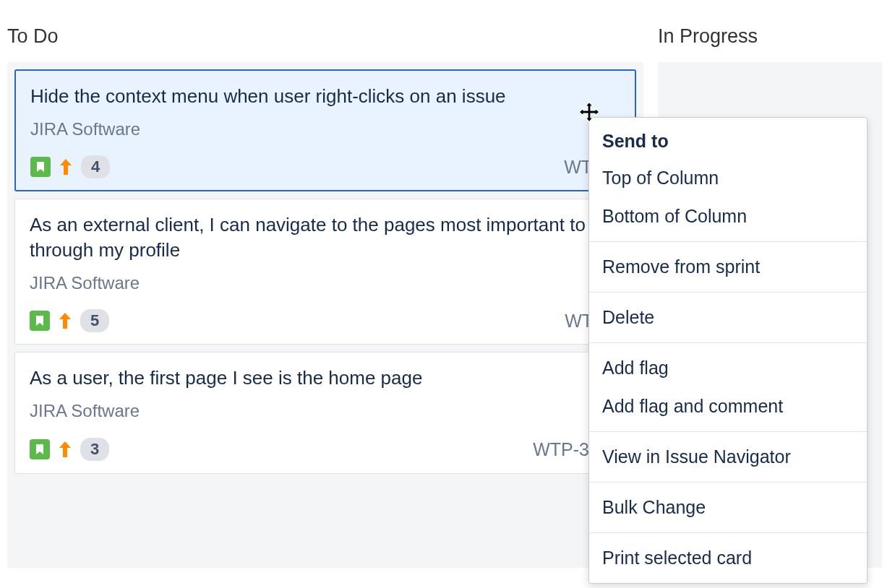 This screenshot has height=588, width=895. Describe the element at coordinates (95, 449) in the screenshot. I see `estimate-badge: 3` at that location.